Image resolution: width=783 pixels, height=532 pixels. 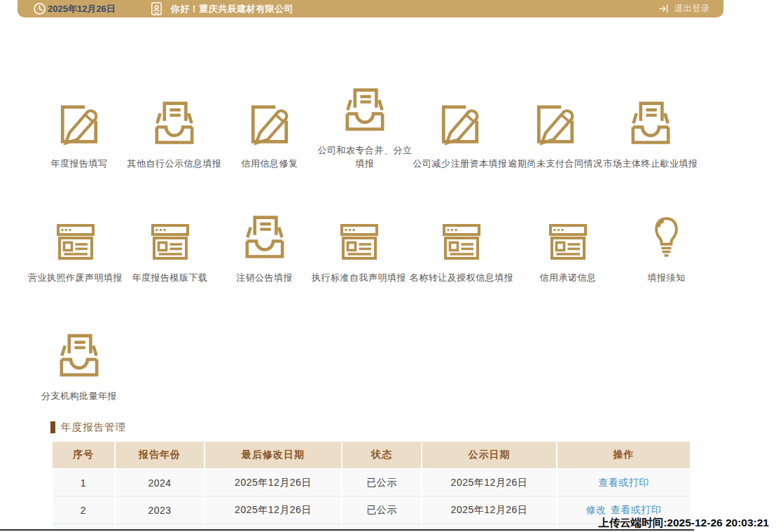 I want to click on menu-item-label: 注销公告填报, so click(x=265, y=279).